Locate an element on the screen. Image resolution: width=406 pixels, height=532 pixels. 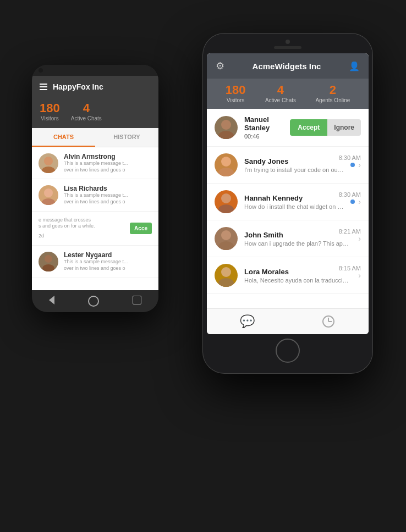
chat-body: Manuel Stanley 00:46 is located at coordinates (264, 128).